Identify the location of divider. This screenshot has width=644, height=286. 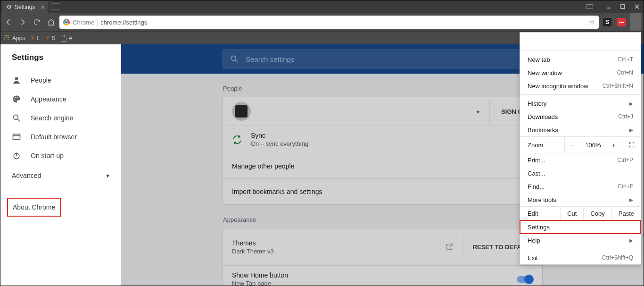
(60, 190).